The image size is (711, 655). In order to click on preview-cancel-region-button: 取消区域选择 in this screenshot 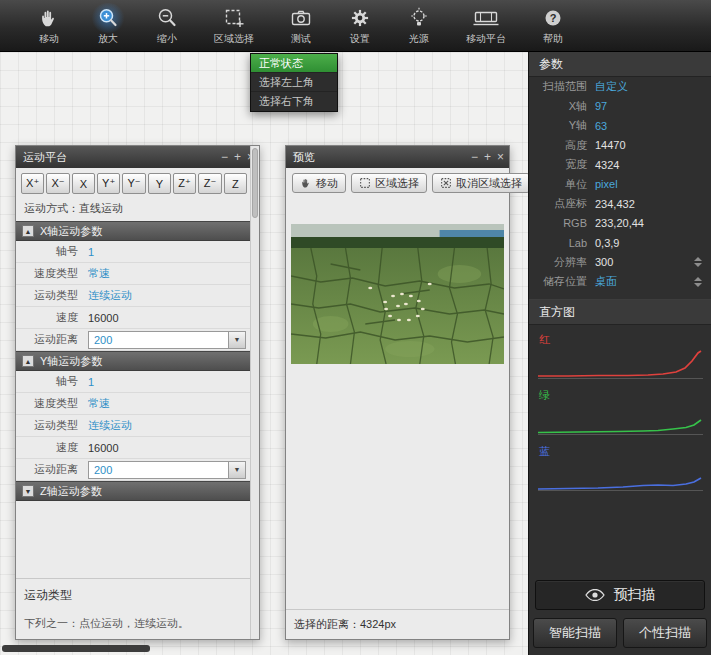, I will do `click(481, 183)`.